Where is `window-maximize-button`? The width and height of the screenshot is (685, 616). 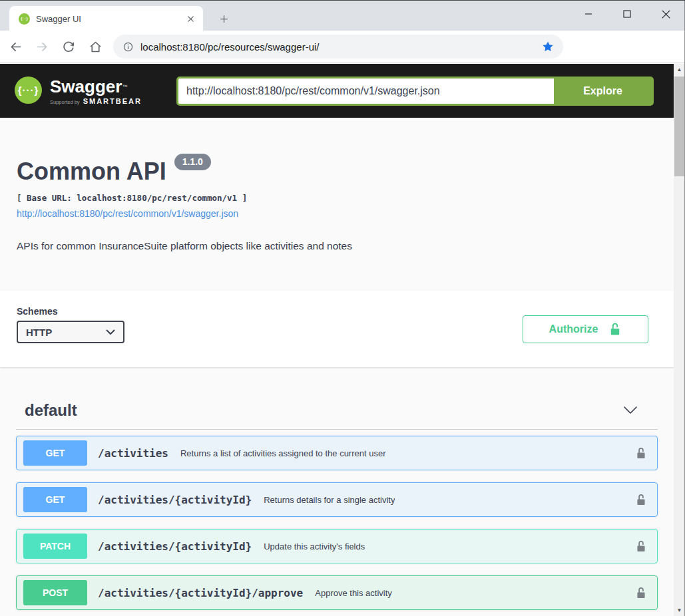
window-maximize-button is located at coordinates (627, 14).